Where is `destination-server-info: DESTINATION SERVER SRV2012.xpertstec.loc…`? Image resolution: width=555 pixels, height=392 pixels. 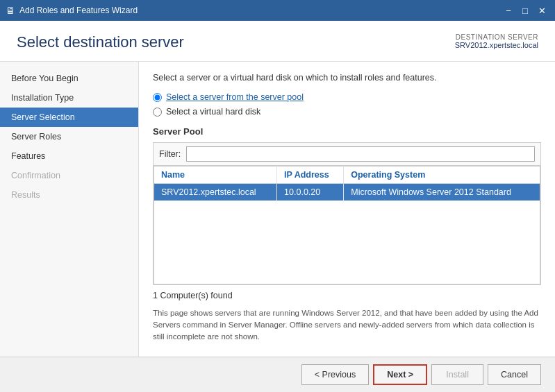
destination-server-info: DESTINATION SERVER SRV2012.xpertstec.loc… is located at coordinates (497, 42).